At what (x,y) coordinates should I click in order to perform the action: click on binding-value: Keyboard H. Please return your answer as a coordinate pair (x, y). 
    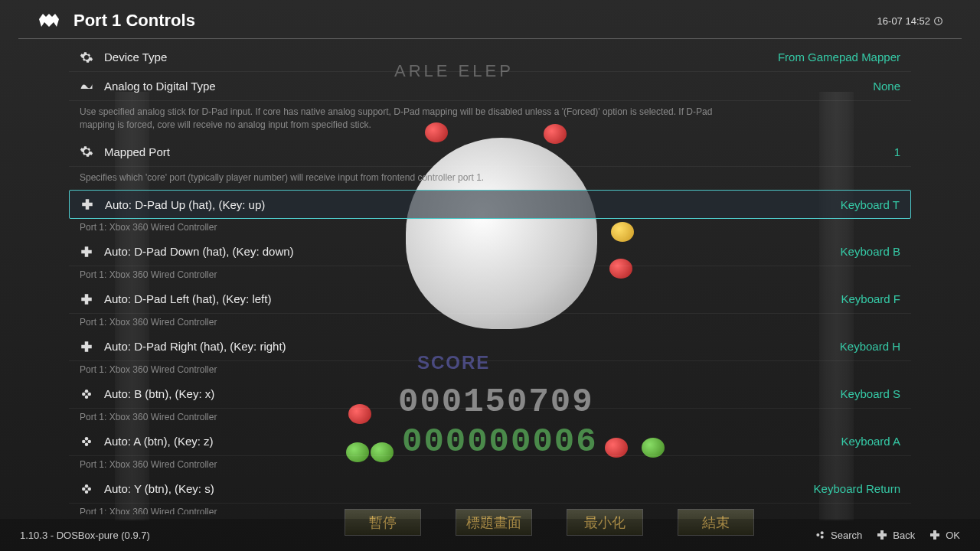
    Looking at the image, I should click on (870, 346).